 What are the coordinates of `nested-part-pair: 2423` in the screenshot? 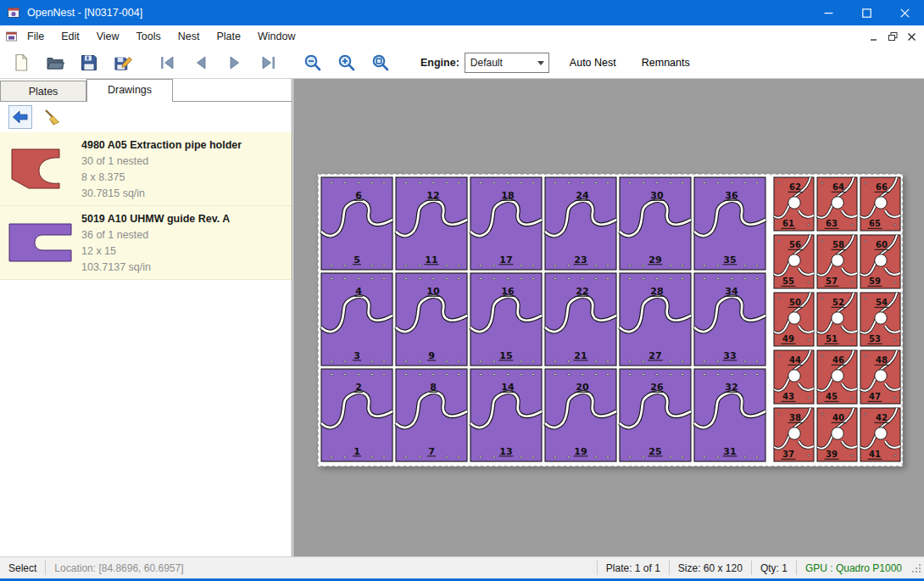 It's located at (581, 224).